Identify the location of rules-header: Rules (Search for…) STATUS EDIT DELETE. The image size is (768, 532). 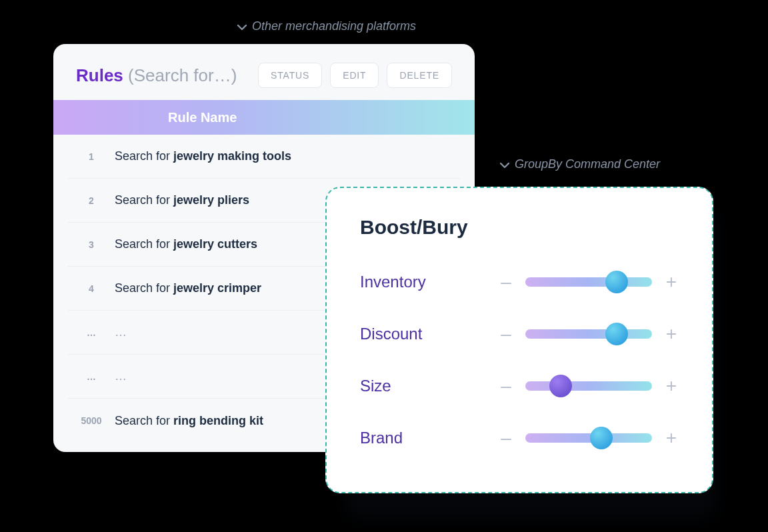
(264, 72).